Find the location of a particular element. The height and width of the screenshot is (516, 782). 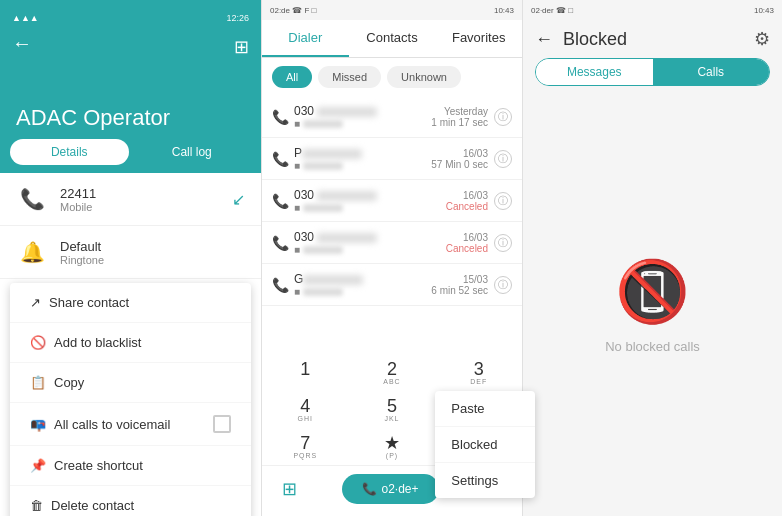

contact-name: ADAC Operator is located at coordinates (130, 118).